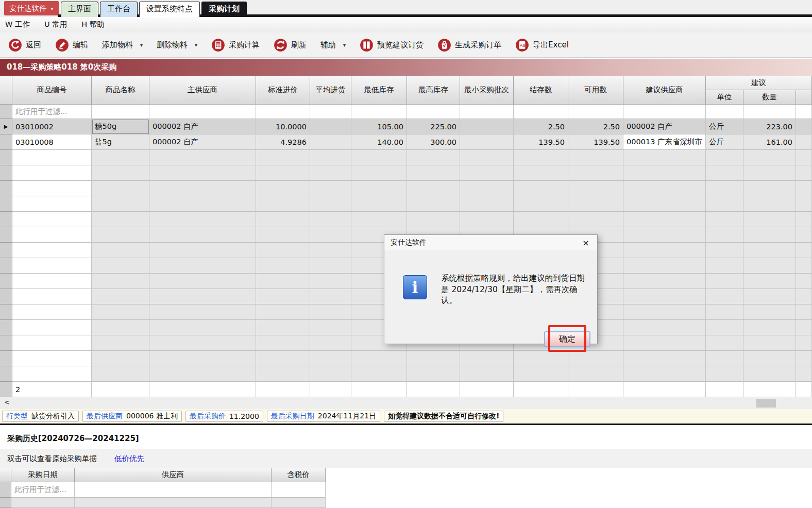  What do you see at coordinates (203, 90) in the screenshot?
I see `column-header: 主供应商` at bounding box center [203, 90].